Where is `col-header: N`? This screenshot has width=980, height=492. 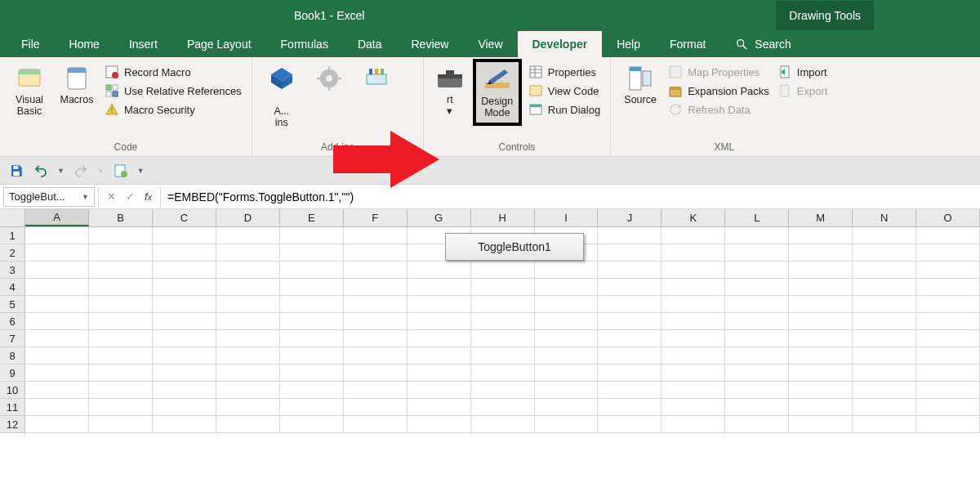 col-header: N is located at coordinates (884, 217).